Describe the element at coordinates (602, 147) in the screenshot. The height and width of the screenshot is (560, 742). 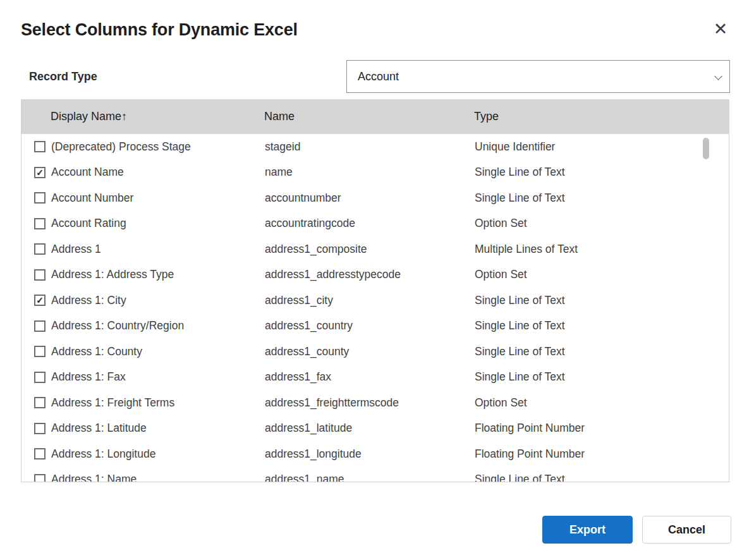
I see `type-cell: Unique Identifier` at that location.